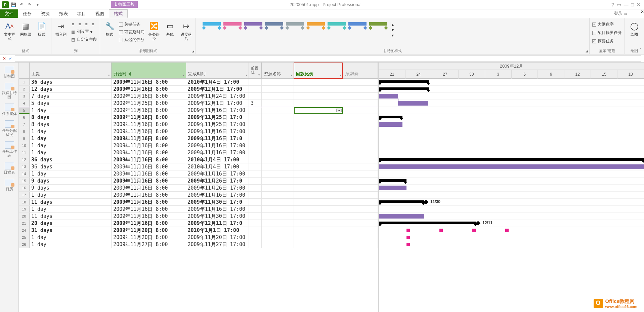 The height and width of the screenshot is (312, 644). What do you see at coordinates (100, 13) in the screenshot?
I see `tab-view: 视图` at bounding box center [100, 13].